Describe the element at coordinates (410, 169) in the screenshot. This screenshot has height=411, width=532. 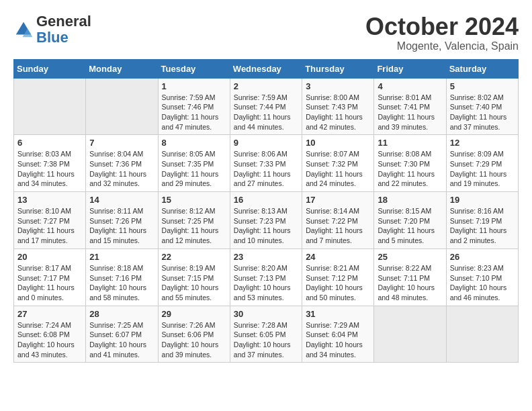
I see `day-info: Sunrise: 8:08 AM Sunset: 7:30 PM Dayligh…` at that location.